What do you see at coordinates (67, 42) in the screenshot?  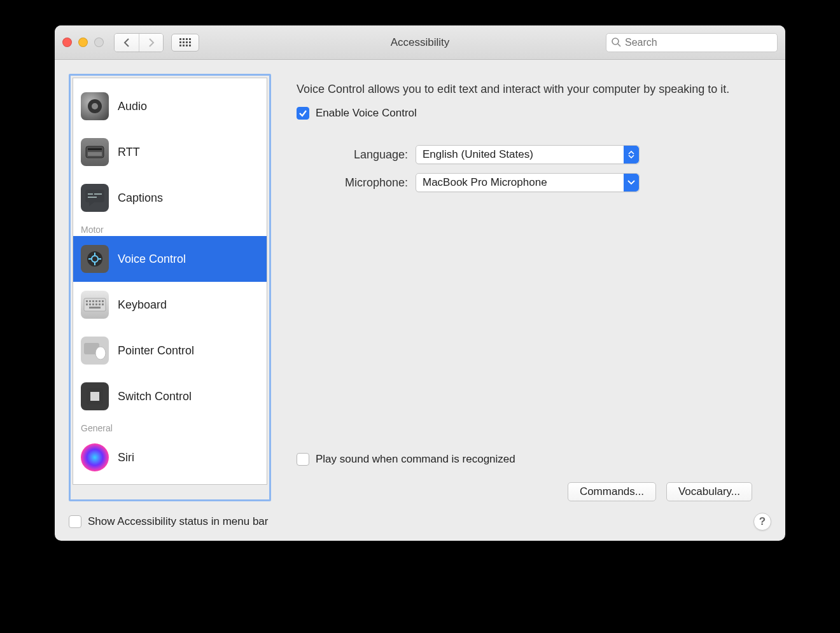 I see `close-window-button` at bounding box center [67, 42].